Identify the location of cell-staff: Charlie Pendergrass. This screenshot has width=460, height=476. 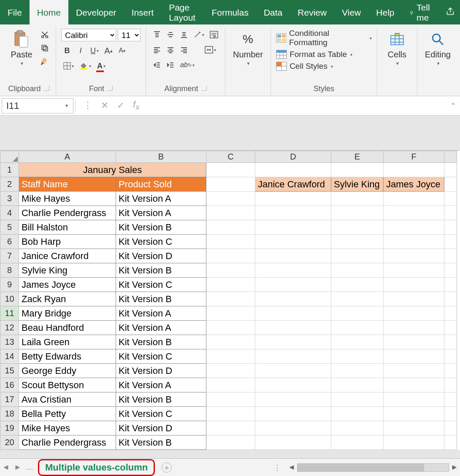
(68, 443).